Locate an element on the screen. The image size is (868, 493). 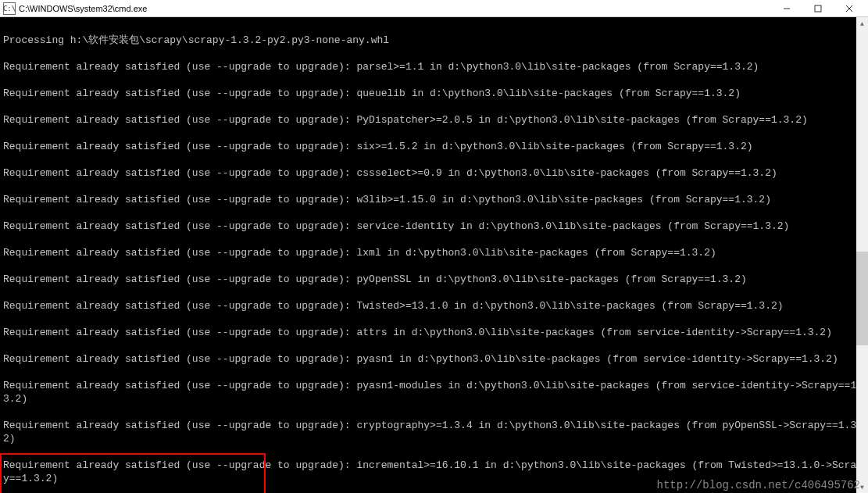
close-button is located at coordinates (849, 8).